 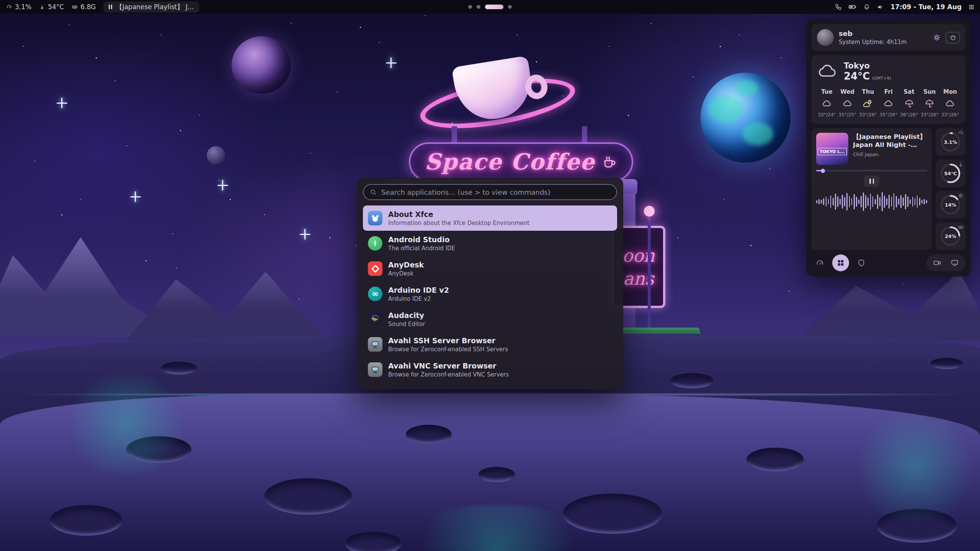 What do you see at coordinates (853, 7) in the screenshot?
I see `battery-icon` at bounding box center [853, 7].